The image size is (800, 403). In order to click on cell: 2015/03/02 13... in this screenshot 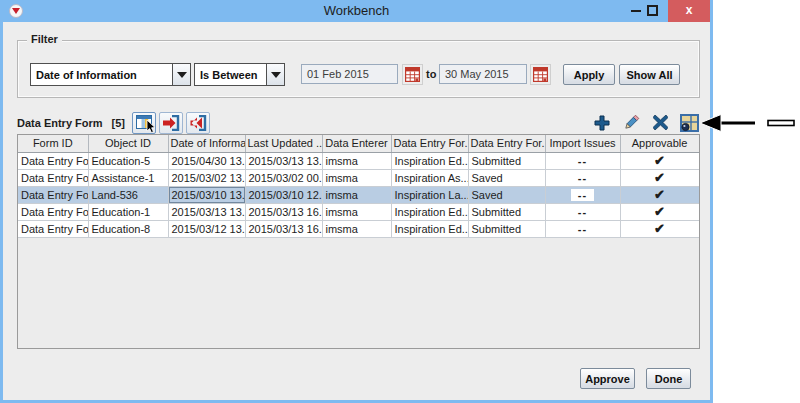, I will do `click(206, 178)`.